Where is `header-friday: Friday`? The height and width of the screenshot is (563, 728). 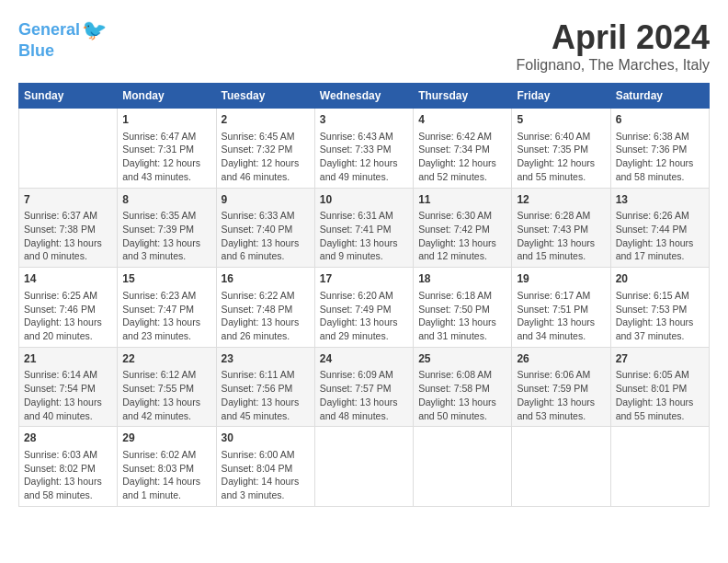
header-friday: Friday is located at coordinates (561, 96).